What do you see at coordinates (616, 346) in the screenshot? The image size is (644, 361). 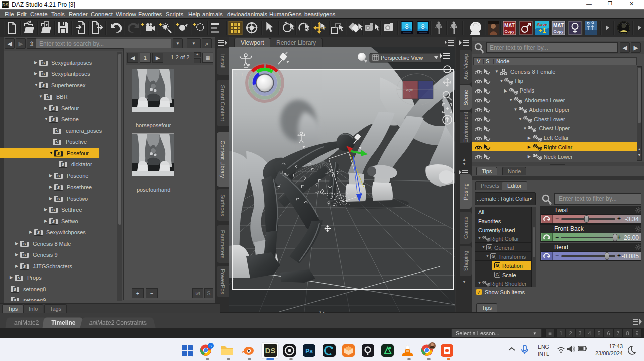 I see `svg-text: 17:43` at bounding box center [616, 346].